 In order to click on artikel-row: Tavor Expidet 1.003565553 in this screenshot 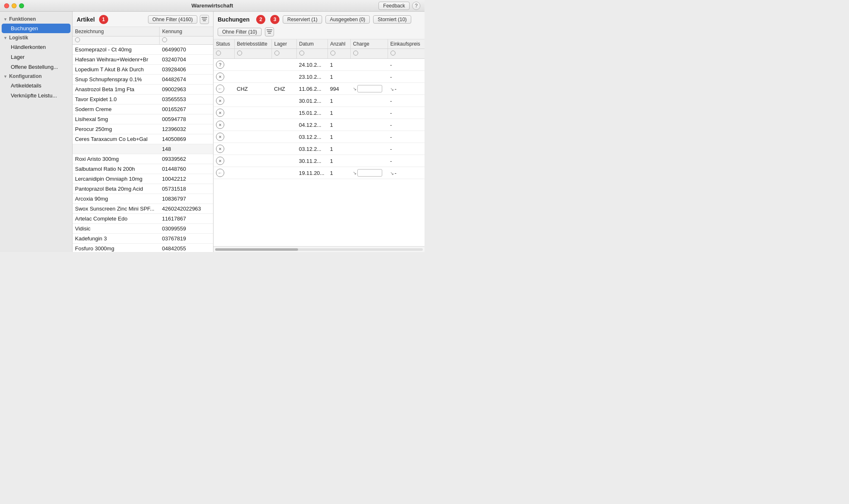, I will do `click(143, 99)`.